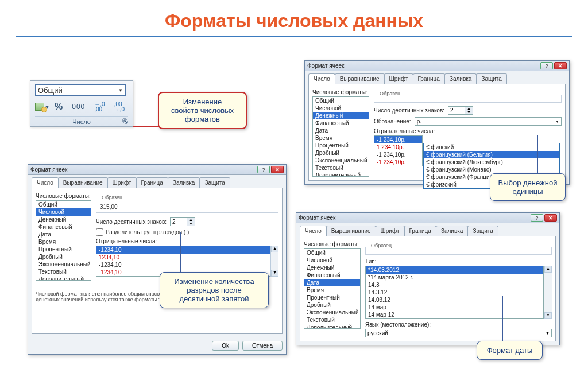 The image size is (588, 373). Describe the element at coordinates (78, 107) in the screenshot. I see `thousand-sep-button: 000` at that location.